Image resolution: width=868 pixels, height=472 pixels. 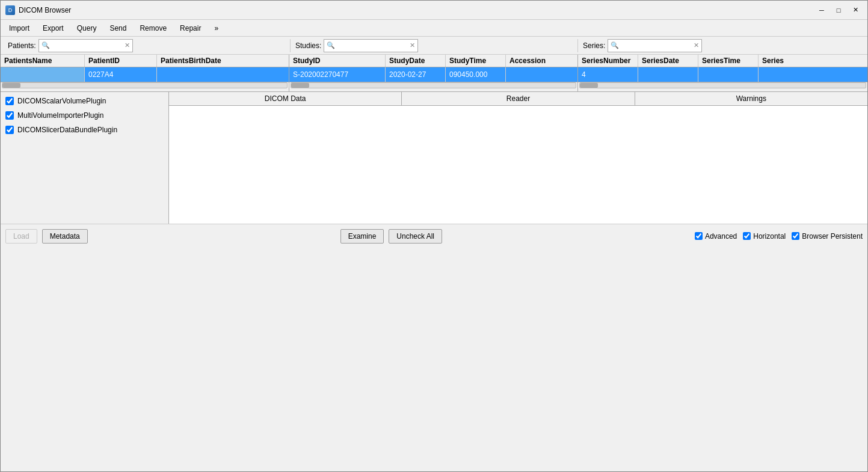 I want to click on warnings-col: Warnings, so click(x=751, y=99).